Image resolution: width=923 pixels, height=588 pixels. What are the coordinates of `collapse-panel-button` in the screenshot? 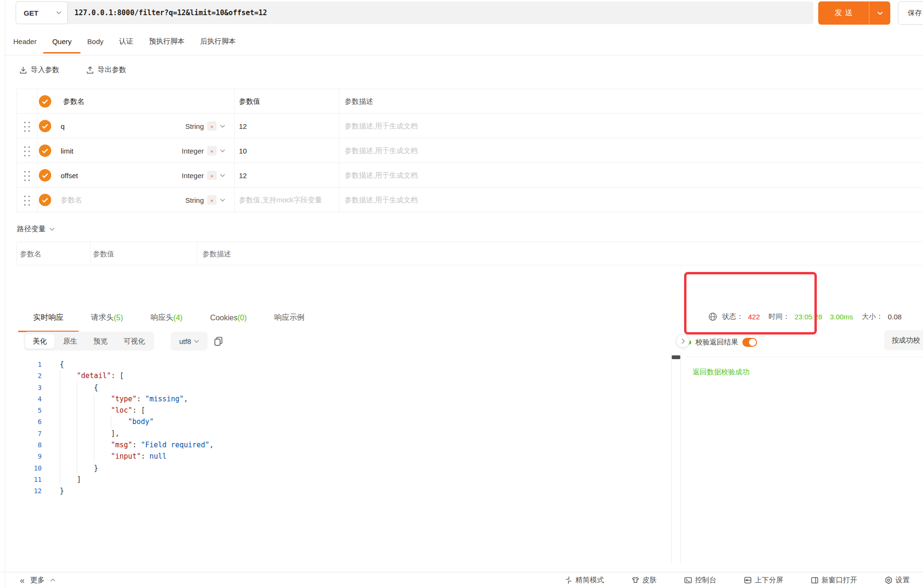 It's located at (683, 341).